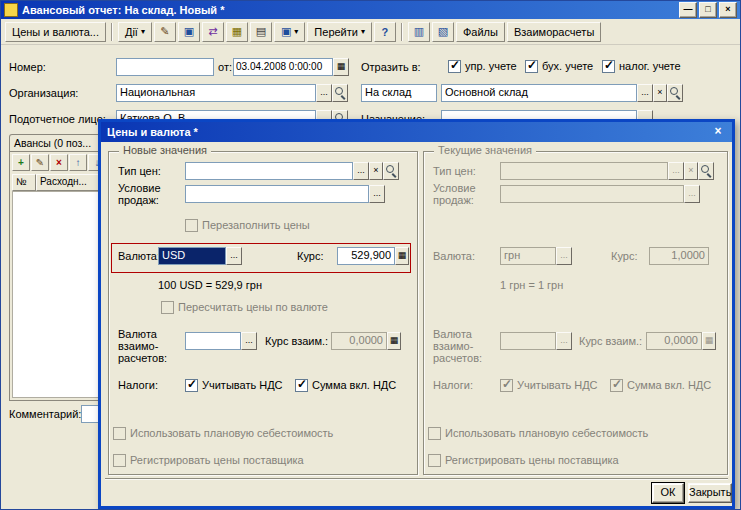  I want to click on minimize-button: —, so click(688, 10).